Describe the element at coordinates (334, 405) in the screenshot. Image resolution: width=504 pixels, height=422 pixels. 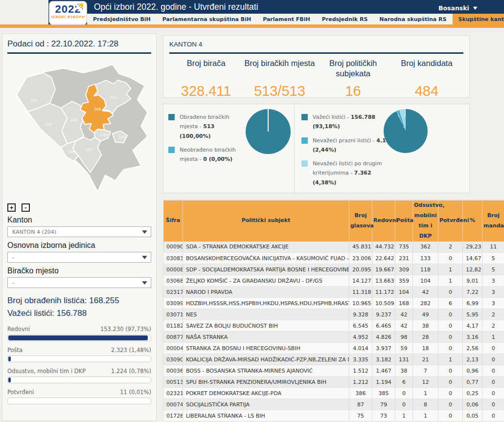
I see `table-row: 00074SOCIJALISTIČKA PARTIJA87790800,060` at that location.